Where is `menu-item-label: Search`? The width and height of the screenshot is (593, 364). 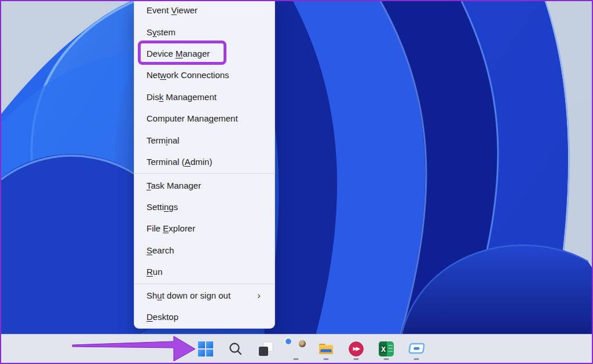
menu-item-label: Search is located at coordinates (154, 250).